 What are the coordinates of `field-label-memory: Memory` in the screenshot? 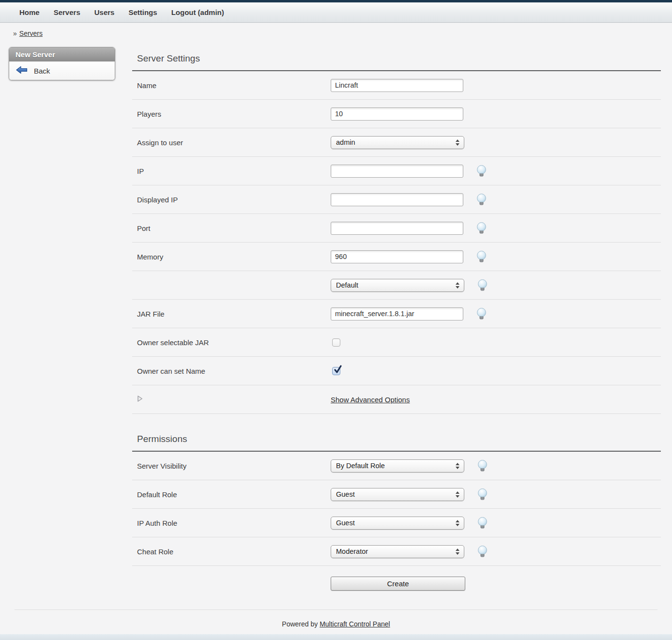 It's located at (234, 257).